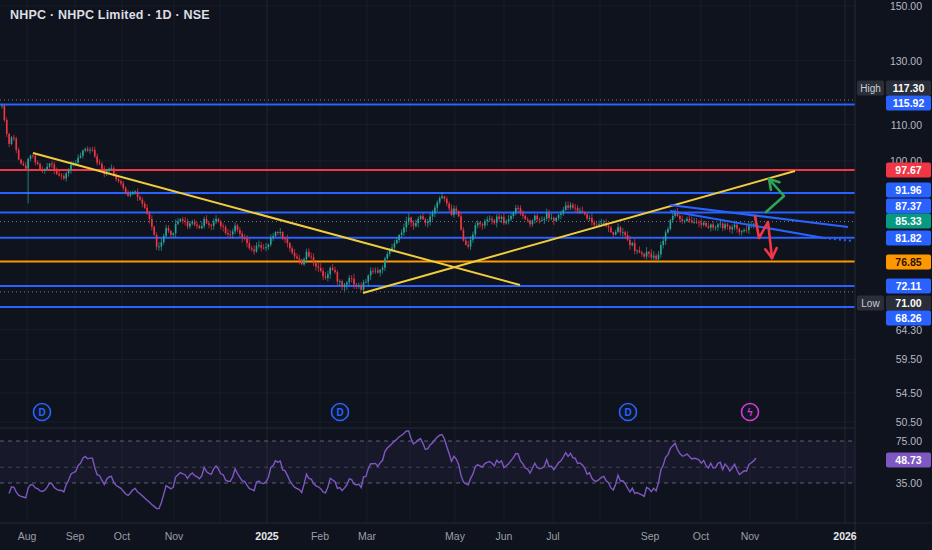  I want to click on price-badge-117.30: 117.30, so click(908, 88).